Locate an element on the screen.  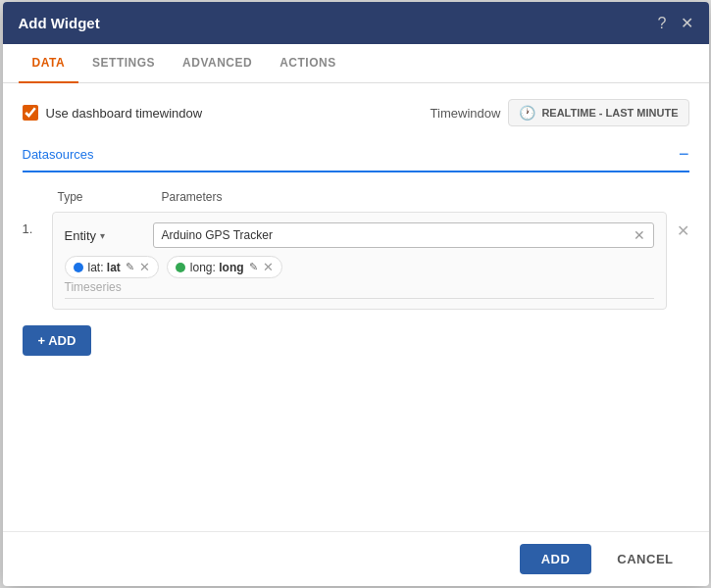
tags-row: lat: lat ✎ ✕ long: long ✎ ✕ is located at coordinates (359, 267).